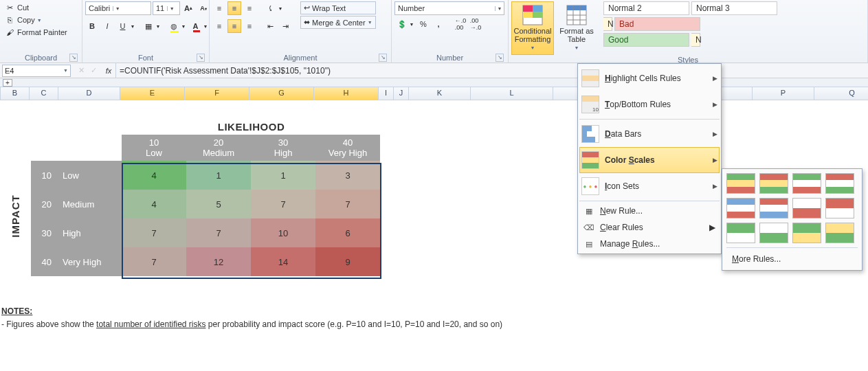 The image size is (868, 371). I want to click on conditional-formatting-button: Conditional Formatting ▼, so click(533, 28).